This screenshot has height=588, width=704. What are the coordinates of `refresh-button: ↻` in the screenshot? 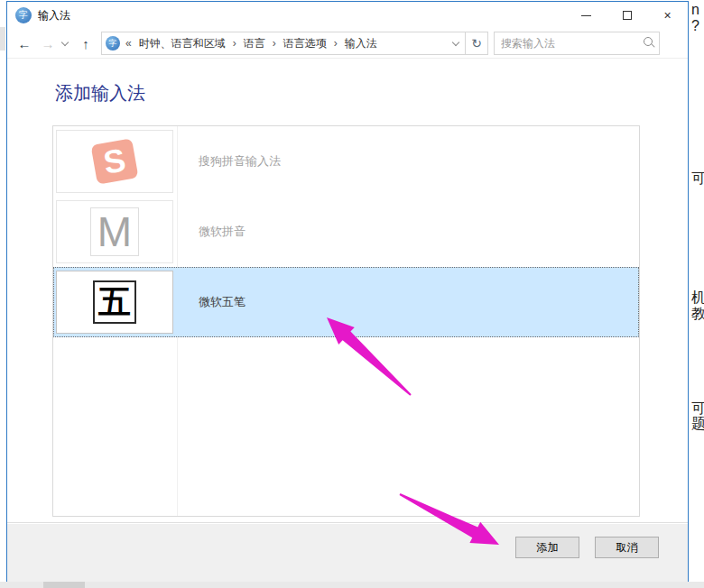 It's located at (477, 43).